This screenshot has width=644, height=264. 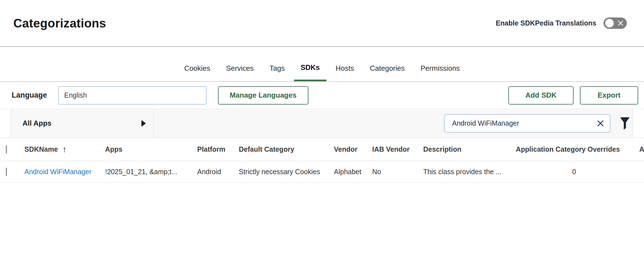 I want to click on add-sdk-button: Add SDK, so click(x=541, y=95).